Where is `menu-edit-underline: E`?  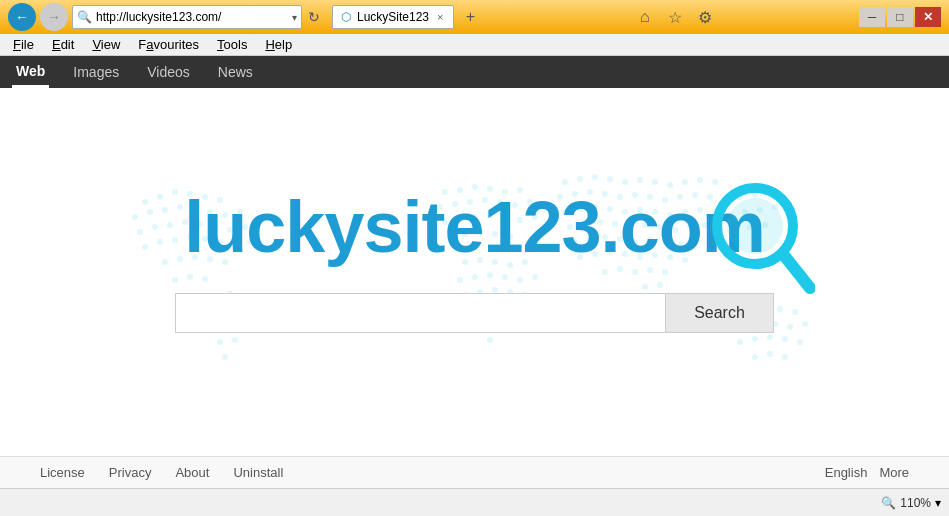
menu-edit-underline: E is located at coordinates (56, 44).